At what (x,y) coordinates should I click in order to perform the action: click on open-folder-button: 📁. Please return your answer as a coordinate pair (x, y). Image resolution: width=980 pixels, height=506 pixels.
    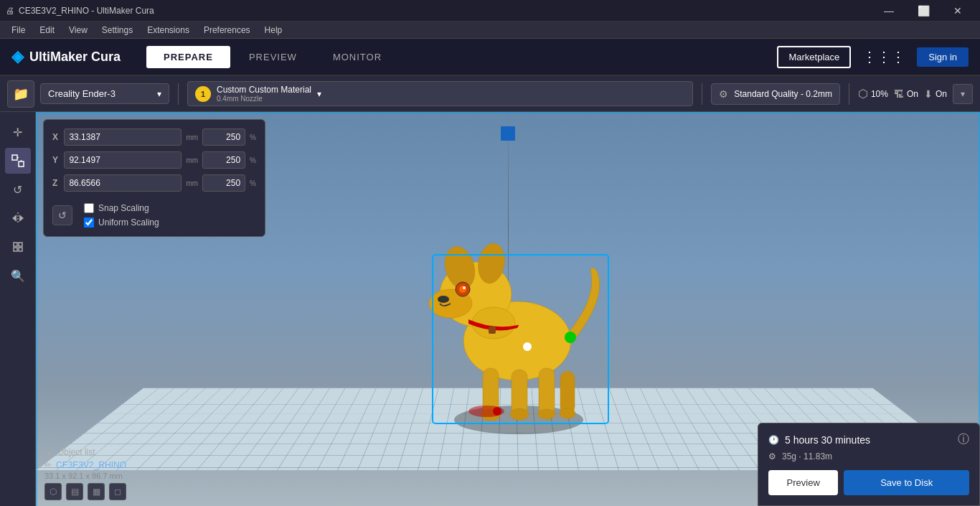
    Looking at the image, I should click on (21, 94).